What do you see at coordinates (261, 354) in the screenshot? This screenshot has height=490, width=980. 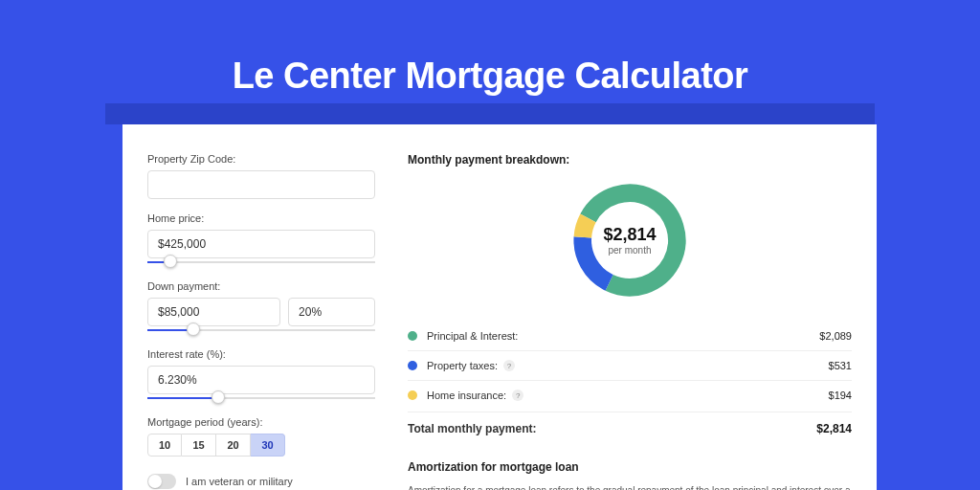 I see `interest-rate-label: Interest rate (%):` at bounding box center [261, 354].